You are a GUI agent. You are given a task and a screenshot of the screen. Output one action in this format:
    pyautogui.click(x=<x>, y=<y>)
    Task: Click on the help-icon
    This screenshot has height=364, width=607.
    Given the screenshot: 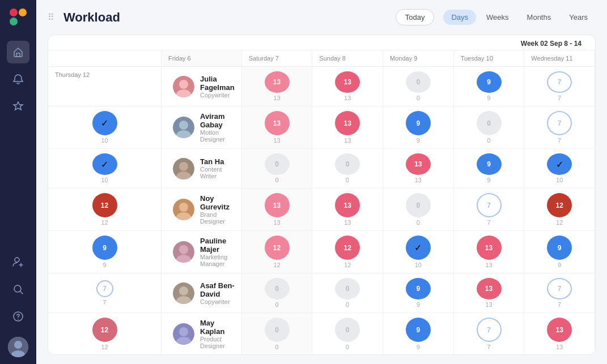 What is the action you would take?
    pyautogui.click(x=18, y=316)
    